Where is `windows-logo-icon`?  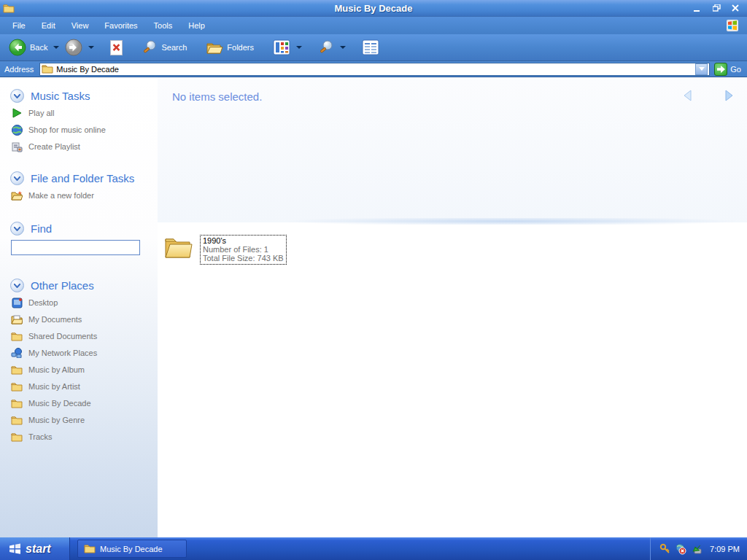
windows-logo-icon is located at coordinates (732, 26).